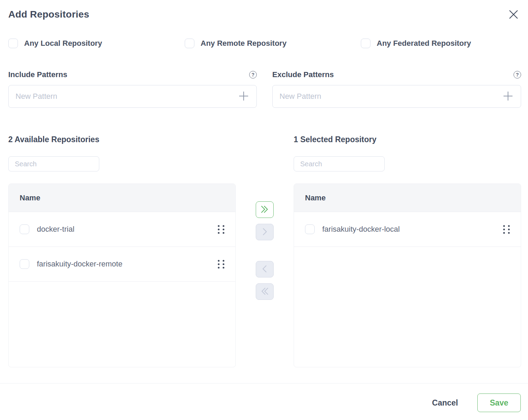 The width and height of the screenshot is (528, 420). I want to click on any-federated-repository-checkbox: Any Federated Repository, so click(416, 43).